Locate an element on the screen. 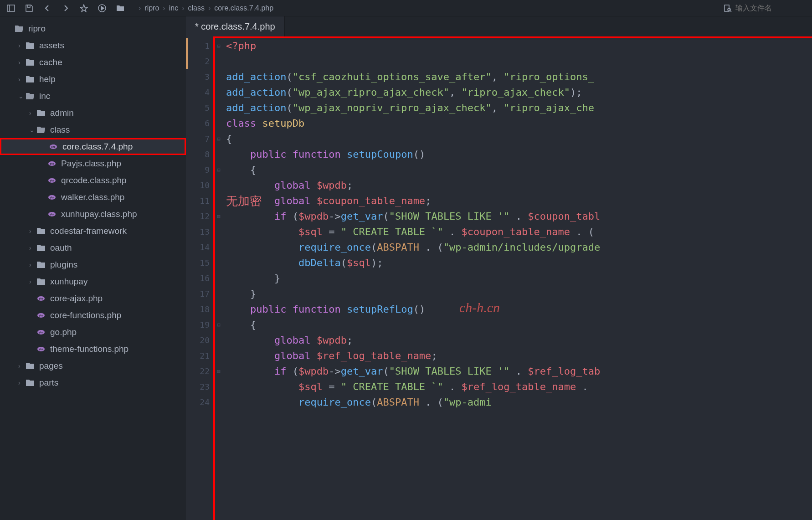  tree-file: phpcore.class.7.4.php is located at coordinates (93, 147).